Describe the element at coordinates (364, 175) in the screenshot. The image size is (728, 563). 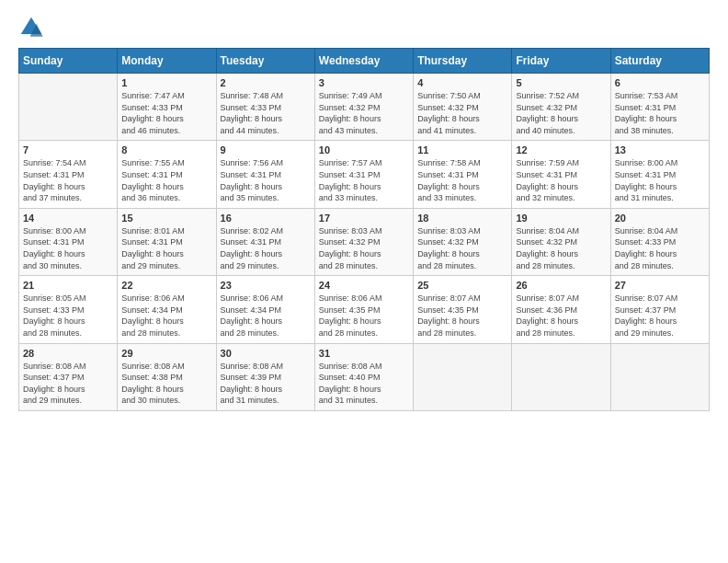
I see `week-row-2: 7Sunrise: 7:54 AM Sunset: 4:31 PM Daylig…` at that location.